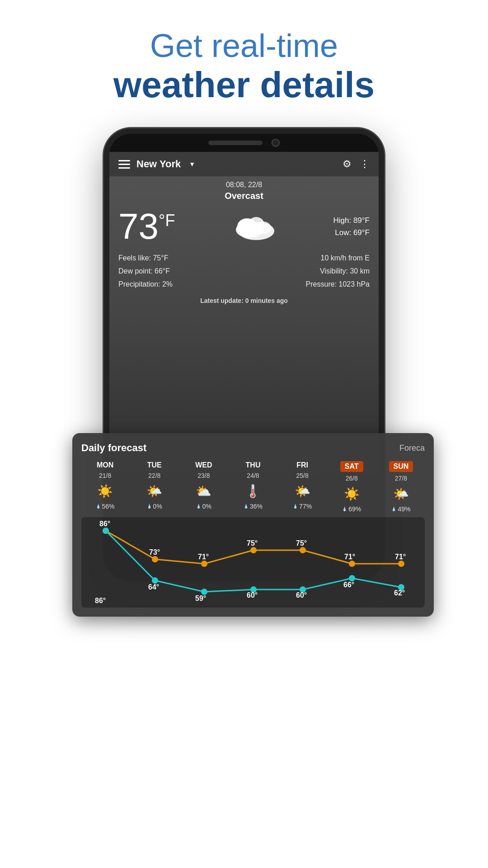 This screenshot has width=488, height=868. Describe the element at coordinates (253, 465) in the screenshot. I see `day-name-thu: THU` at that location.